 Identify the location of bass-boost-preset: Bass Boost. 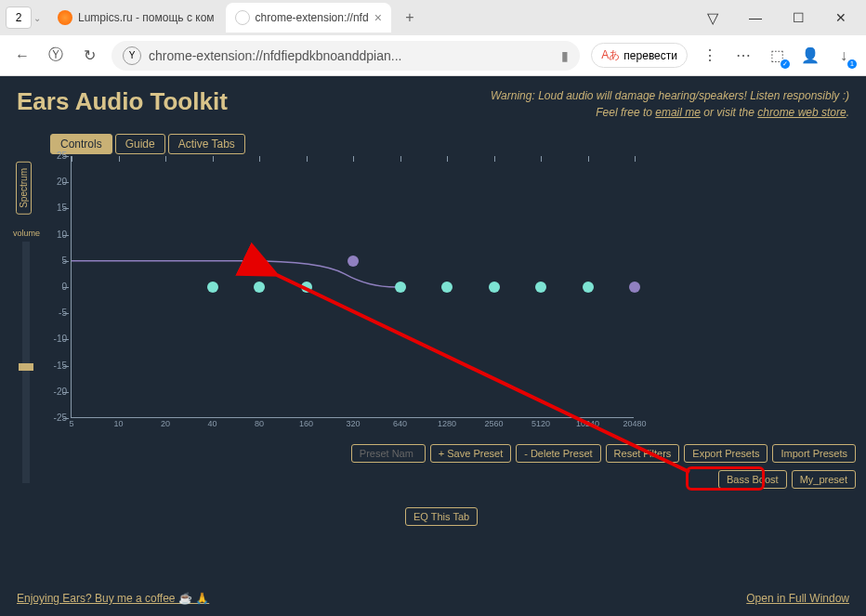
(753, 479).